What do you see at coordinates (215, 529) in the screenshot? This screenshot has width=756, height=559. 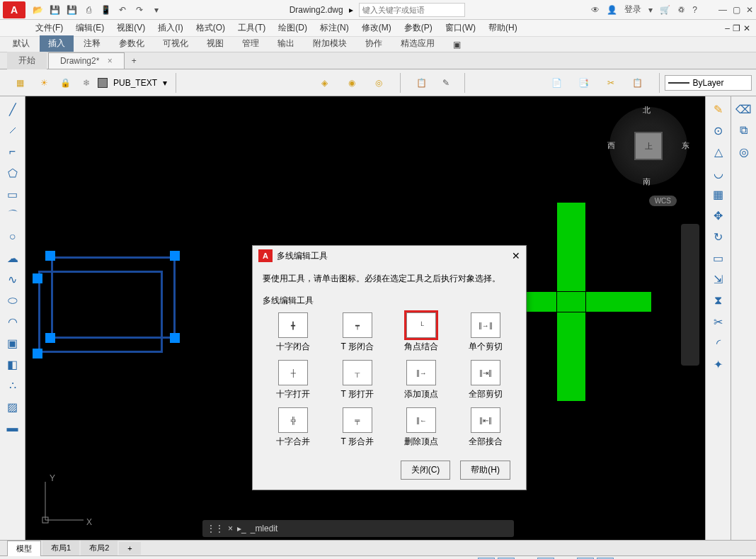 I see `cmd-handle-icon: ⋮⋮` at bounding box center [215, 529].